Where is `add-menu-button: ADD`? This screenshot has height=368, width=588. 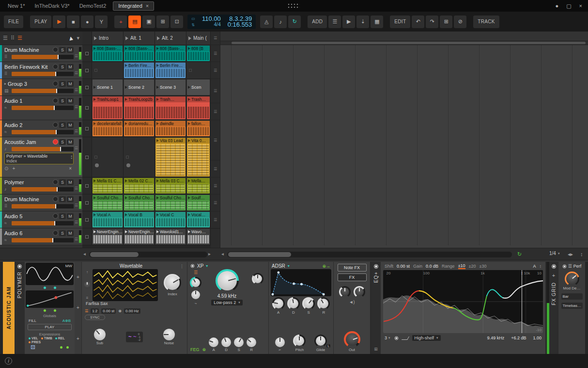
add-menu-button: ADD is located at coordinates (317, 22).